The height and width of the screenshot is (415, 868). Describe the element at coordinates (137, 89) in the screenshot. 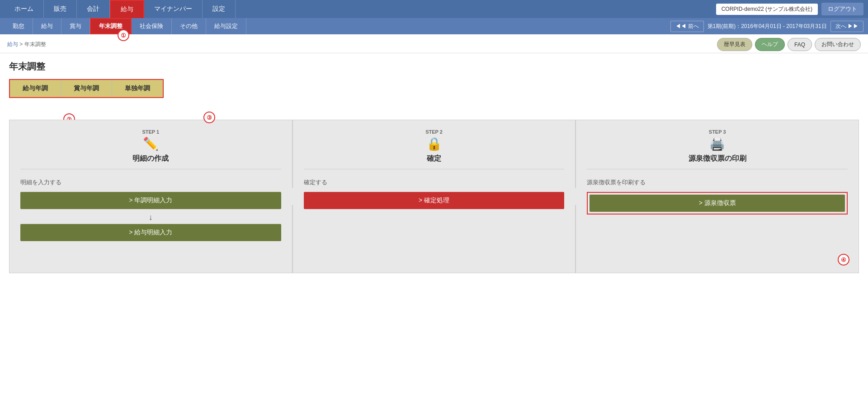

I see `tab-standalone: 単独年調` at that location.